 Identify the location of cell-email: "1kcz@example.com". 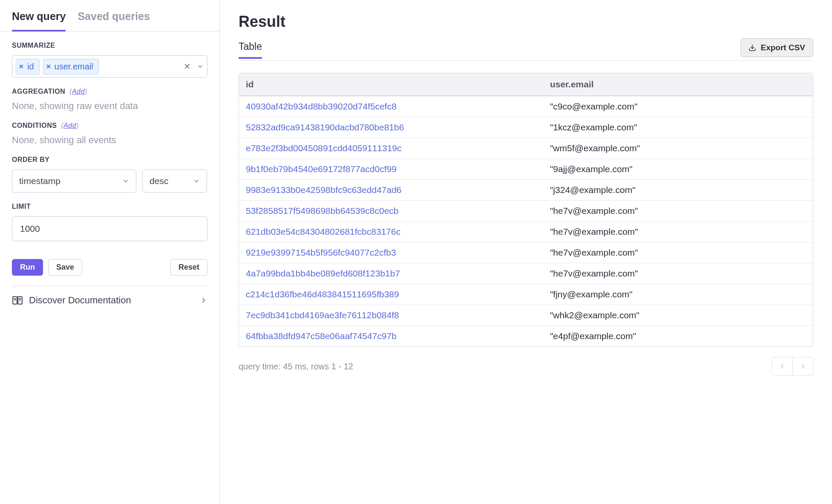
(678, 128).